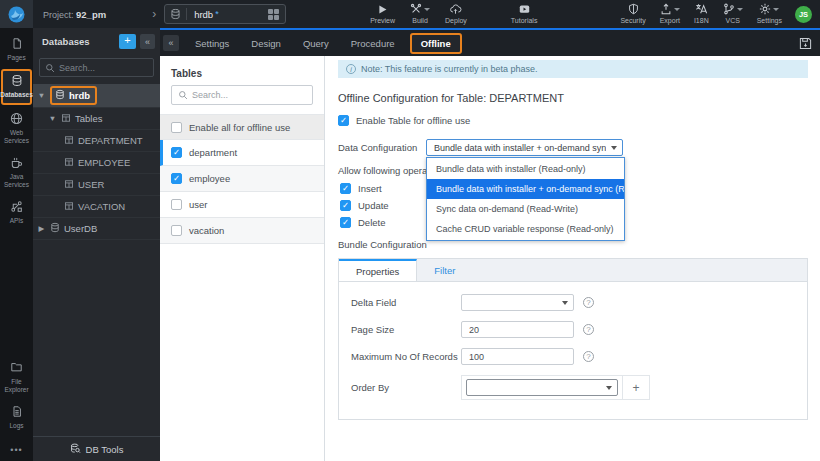  Describe the element at coordinates (128, 42) in the screenshot. I see `add-database-button: +` at that location.